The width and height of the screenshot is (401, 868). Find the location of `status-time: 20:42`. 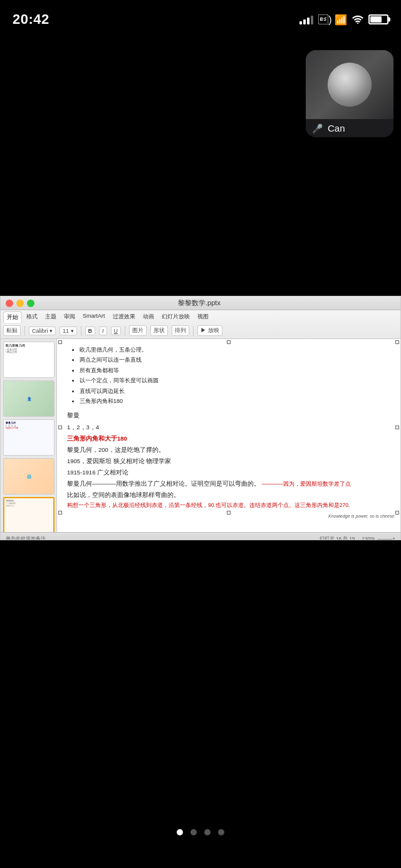

status-time: 20:42 is located at coordinates (31, 19).